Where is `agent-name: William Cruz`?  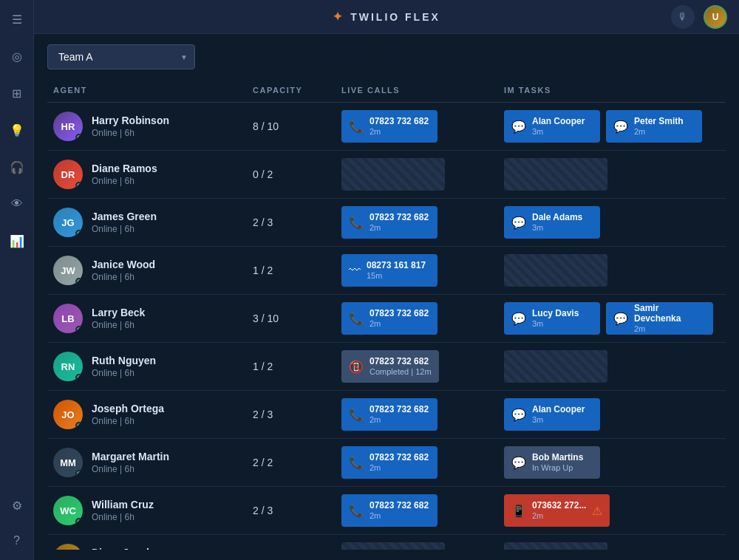 agent-name: William Cruz is located at coordinates (123, 505).